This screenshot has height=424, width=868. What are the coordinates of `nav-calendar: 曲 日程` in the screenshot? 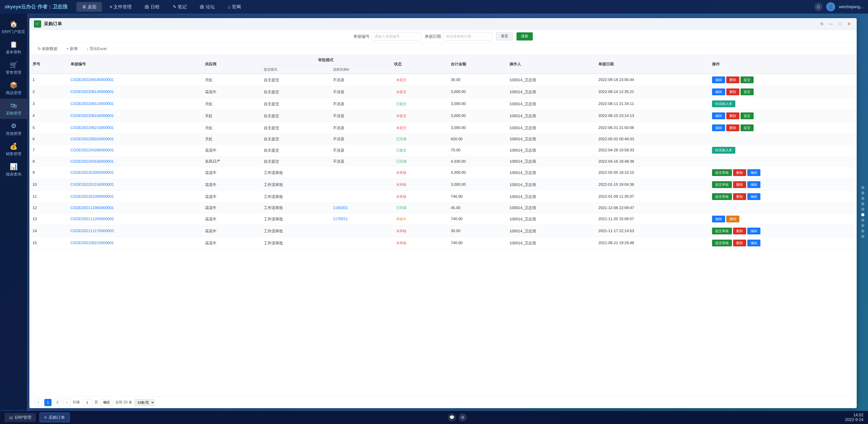 It's located at (152, 7).